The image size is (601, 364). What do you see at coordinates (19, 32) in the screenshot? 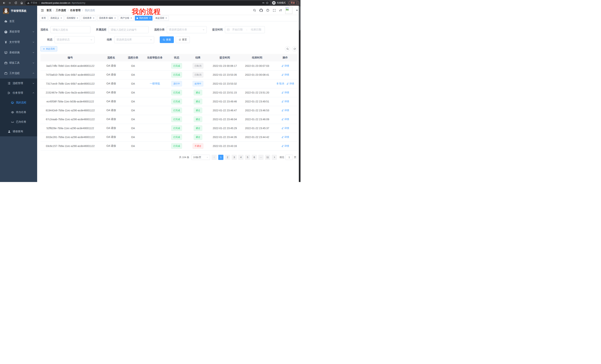
I see `sidebar-item-1: 系统管理` at bounding box center [19, 32].